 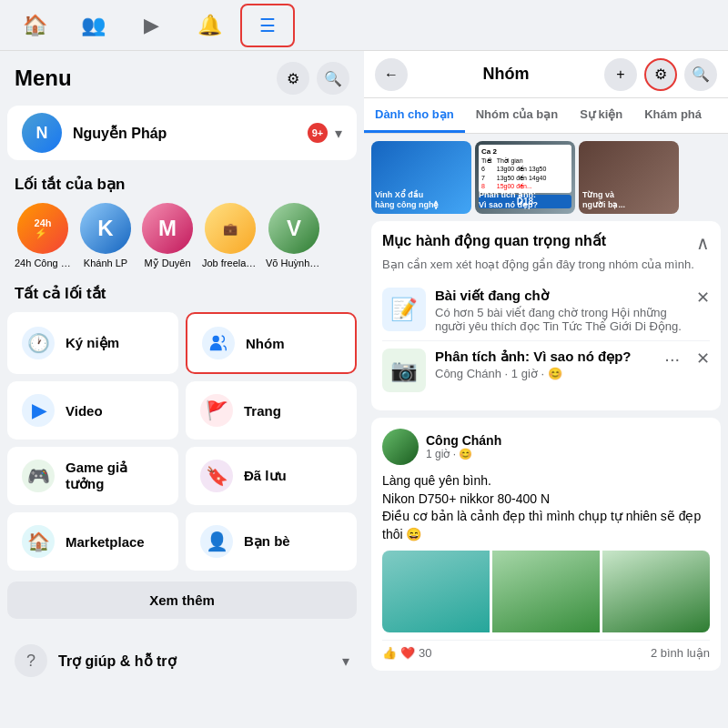 I want to click on help-section: ? Trợ giúp & hỗ trợ ▾, so click(x=182, y=661).